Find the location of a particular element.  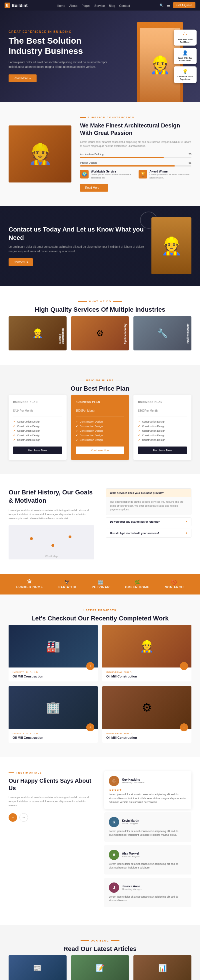

award-icon: 🏆 is located at coordinates (143, 174).